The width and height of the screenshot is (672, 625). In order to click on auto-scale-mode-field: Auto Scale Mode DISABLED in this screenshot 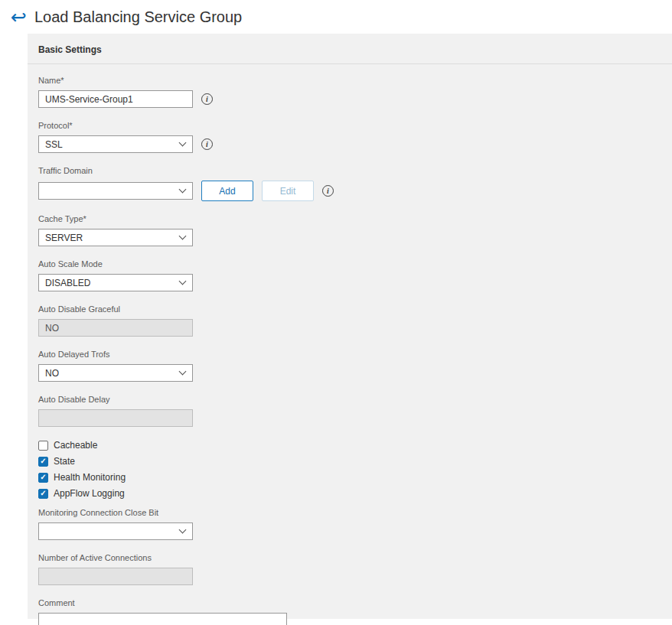, I will do `click(350, 275)`.